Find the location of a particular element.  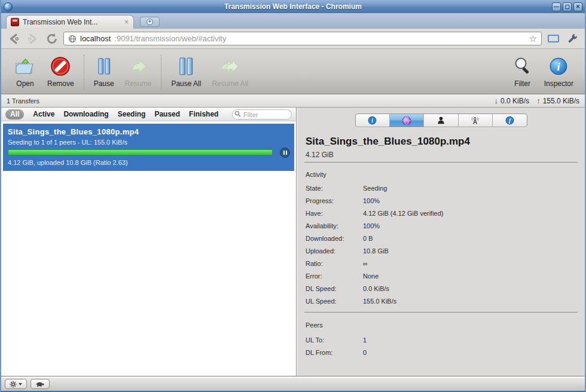

tab-close-icon: × is located at coordinates (127, 22).